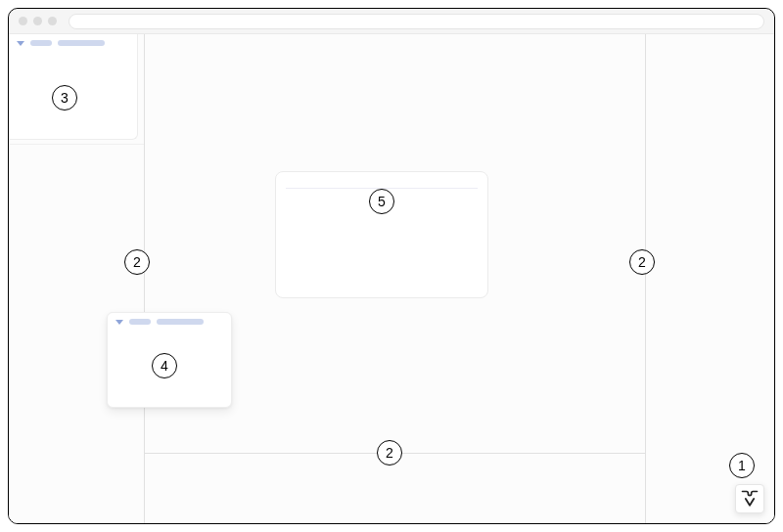 This screenshot has height=532, width=783. Describe the element at coordinates (642, 262) in the screenshot. I see `callout-marker-2-right: 2` at that location.